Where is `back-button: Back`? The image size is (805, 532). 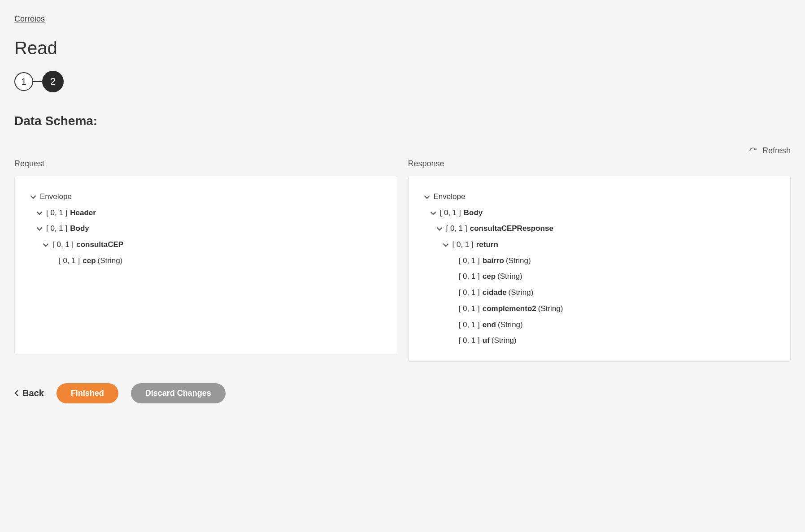 back-button: Back is located at coordinates (29, 394).